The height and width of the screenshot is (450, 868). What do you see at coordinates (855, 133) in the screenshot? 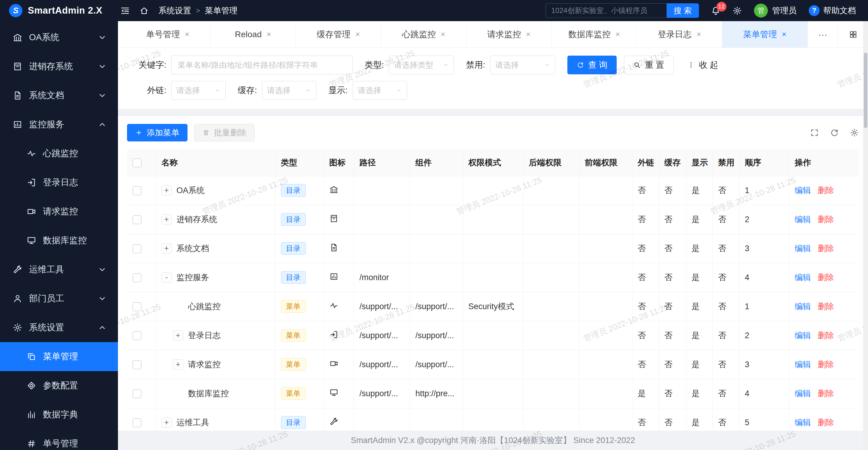
I see `table-settings-icon` at bounding box center [855, 133].